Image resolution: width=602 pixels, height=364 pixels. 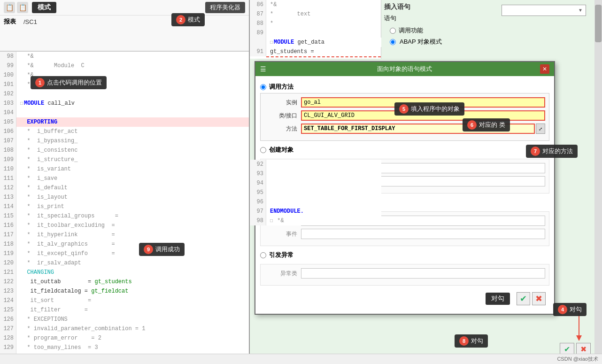 I want to click on code-line: 106 * i_buffer_act, so click(x=124, y=132).